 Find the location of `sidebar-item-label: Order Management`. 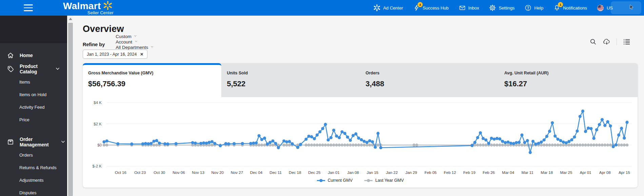

sidebar-item-label: Order Management is located at coordinates (34, 142).